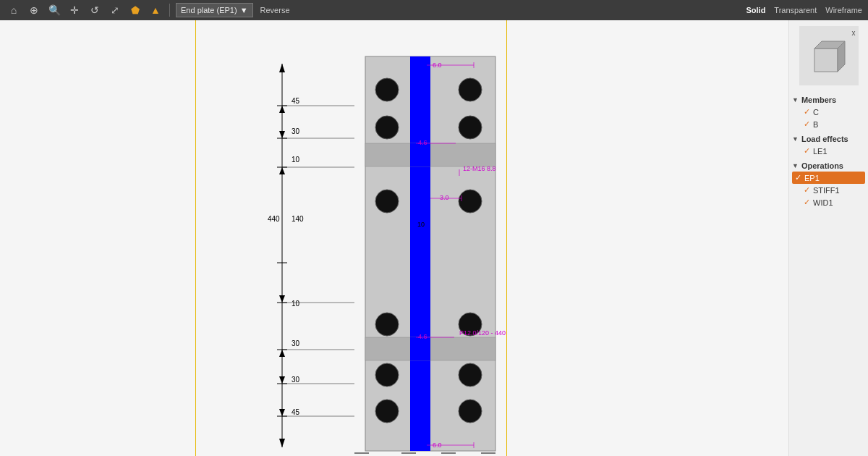 This screenshot has width=868, height=456. What do you see at coordinates (829, 190) in the screenshot?
I see `stiff1-item: ✓ STIFF1` at bounding box center [829, 190].